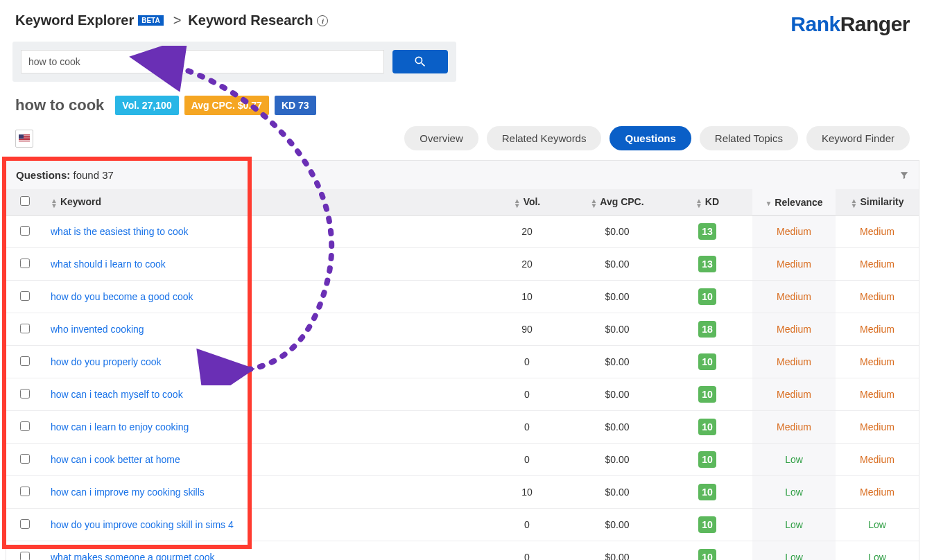 This screenshot has height=560, width=925. What do you see at coordinates (94, 175) in the screenshot?
I see `caption-count: found 37` at bounding box center [94, 175].